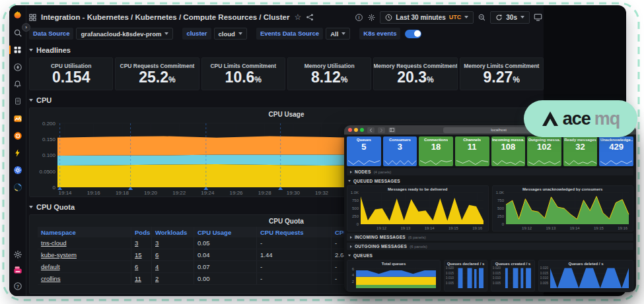  What do you see at coordinates (510, 17) in the screenshot?
I see `refresh-picker: 30s` at bounding box center [510, 17].